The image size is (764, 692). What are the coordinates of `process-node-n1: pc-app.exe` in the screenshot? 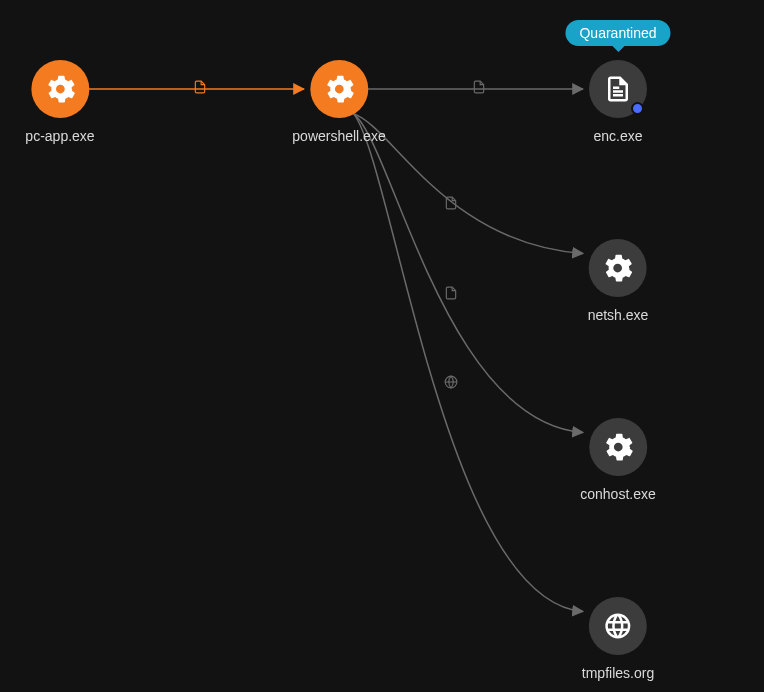 It's located at (60, 102).